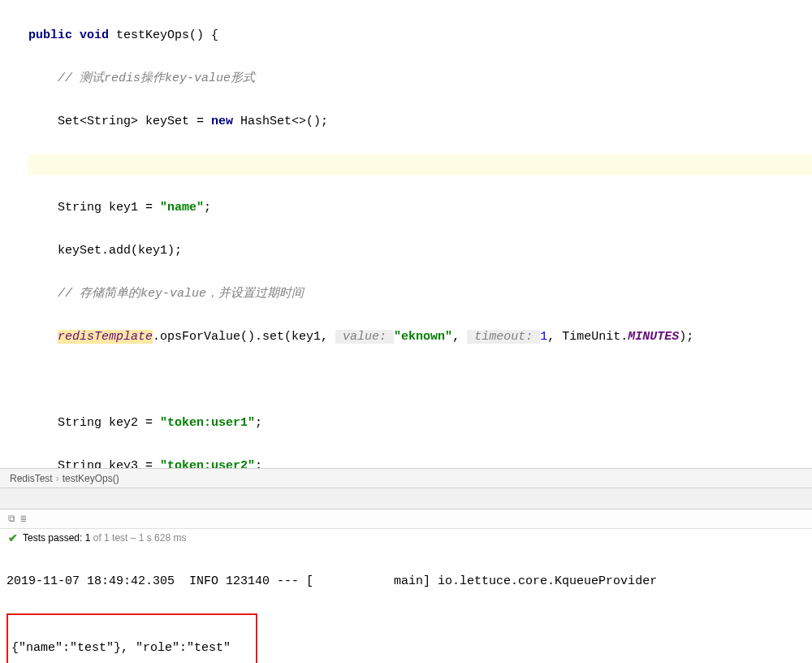  I want to click on keyword-public: public, so click(50, 36).